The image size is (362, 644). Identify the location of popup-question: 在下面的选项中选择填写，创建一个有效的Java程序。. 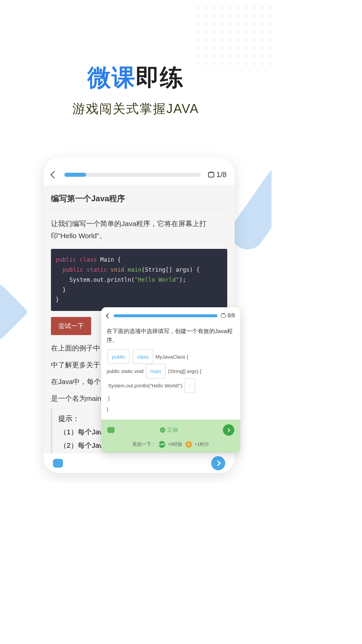
(171, 337).